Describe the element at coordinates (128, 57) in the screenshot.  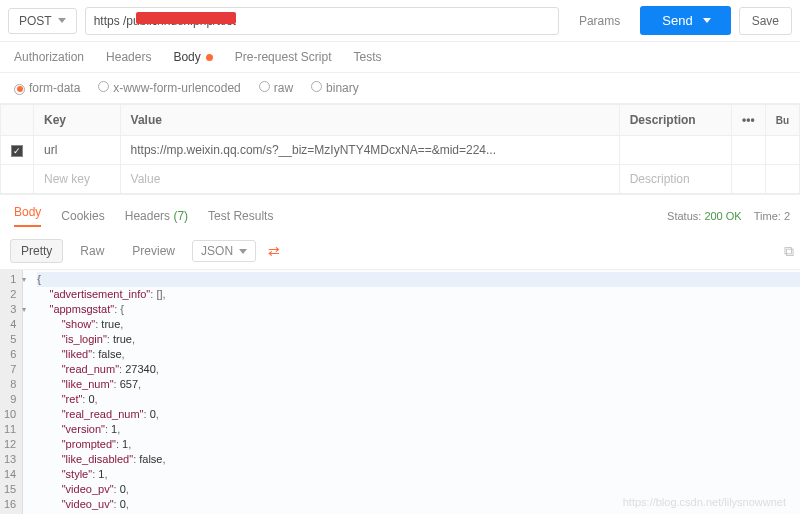
I see `tab-headers: Headers` at that location.